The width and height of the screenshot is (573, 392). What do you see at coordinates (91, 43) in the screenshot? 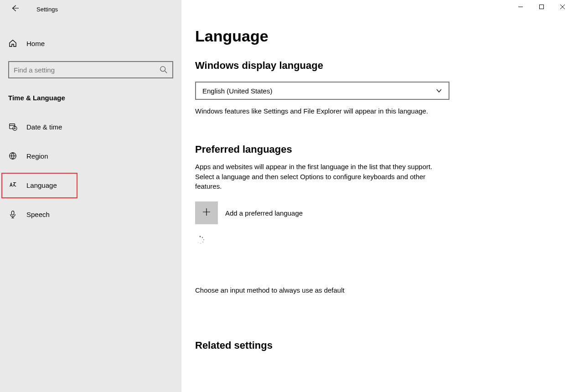
I see `sidebar-home: Home` at bounding box center [91, 43].